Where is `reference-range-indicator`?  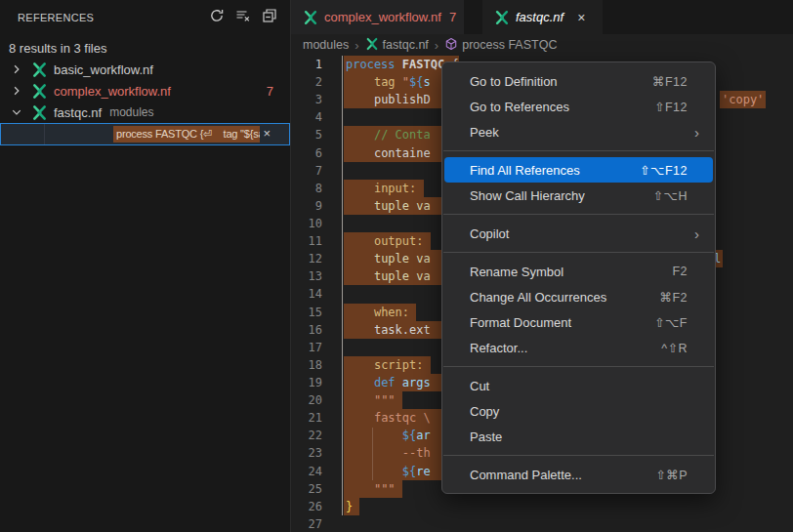
reference-range-indicator is located at coordinates (342, 285).